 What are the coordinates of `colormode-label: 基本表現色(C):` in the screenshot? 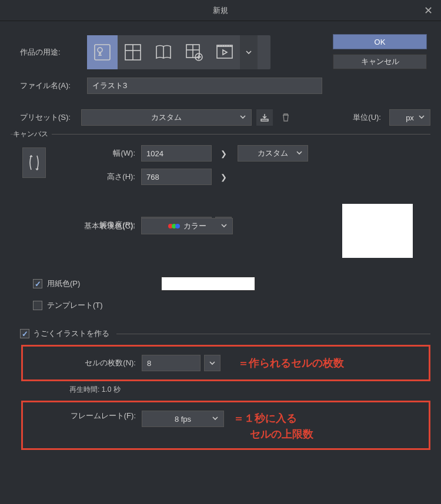 It's located at (97, 226).